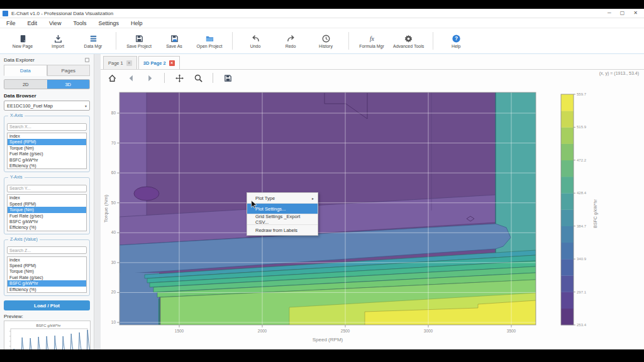 The image size is (644, 362). Describe the element at coordinates (112, 78) in the screenshot. I see `nav-home-button` at that location.